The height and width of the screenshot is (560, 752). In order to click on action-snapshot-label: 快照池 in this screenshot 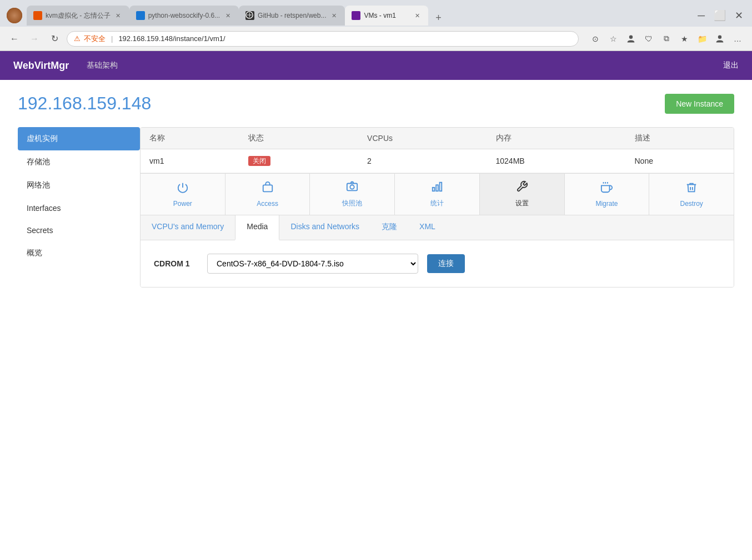, I will do `click(352, 203)`.